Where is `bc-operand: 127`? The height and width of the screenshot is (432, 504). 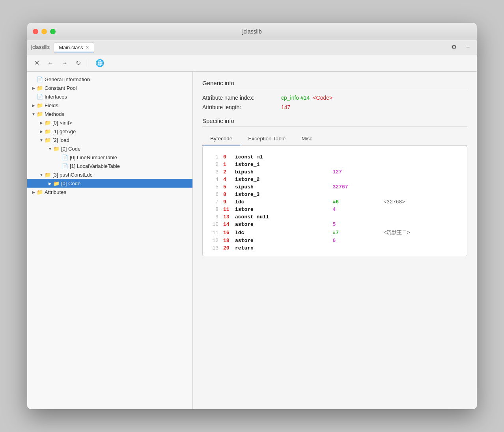
bc-operand: 127 is located at coordinates (356, 172).